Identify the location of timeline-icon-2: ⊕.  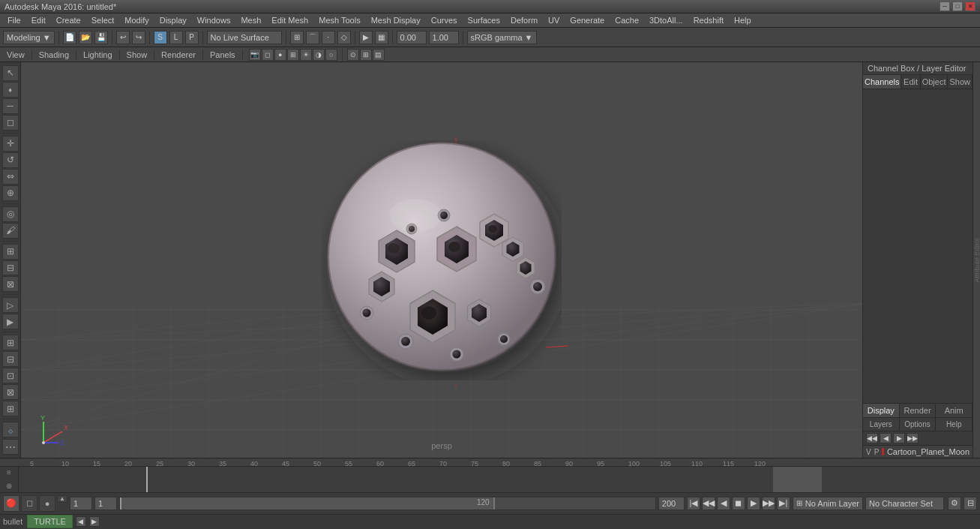
(9, 486).